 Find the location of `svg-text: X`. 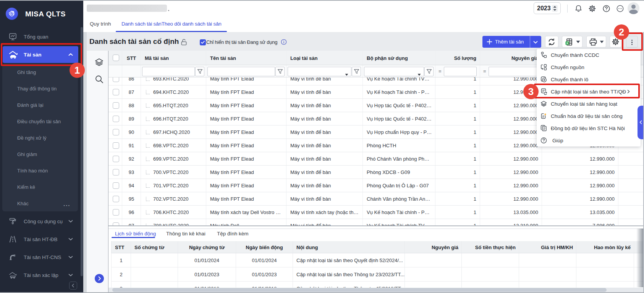

svg-text: X is located at coordinates (567, 43).